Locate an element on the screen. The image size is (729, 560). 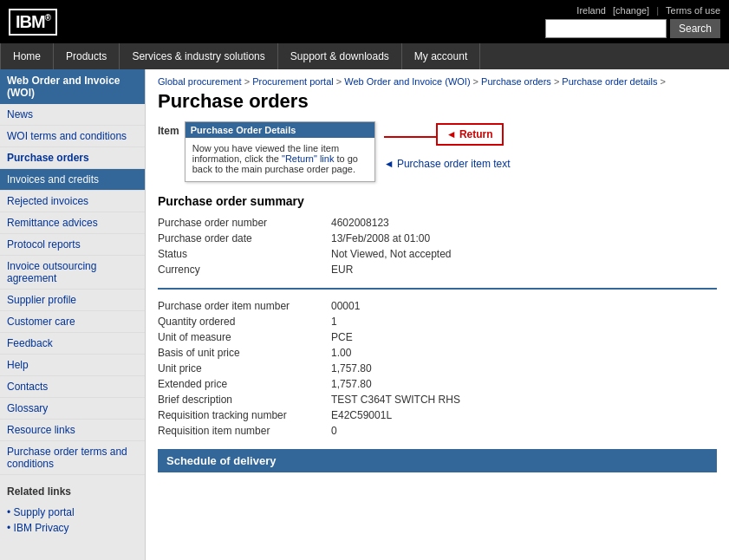
detail-value-6: TEST C364T SWITCH RHS is located at coordinates (395, 400).